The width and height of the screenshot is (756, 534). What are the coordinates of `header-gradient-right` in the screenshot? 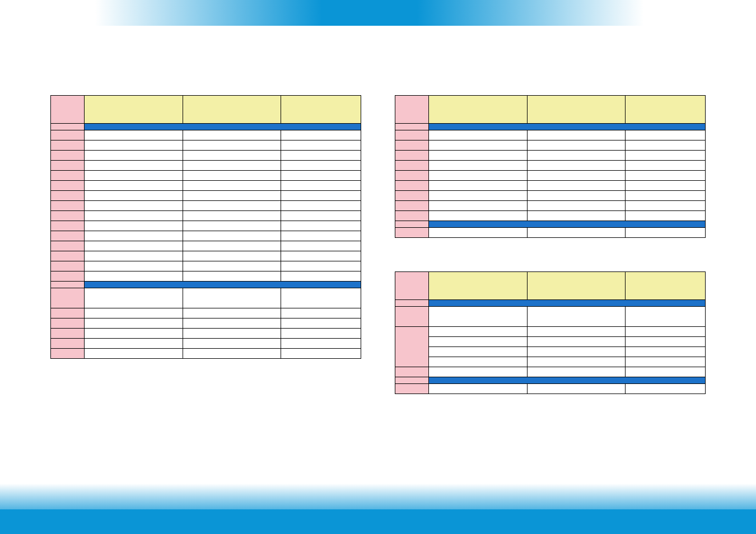 It's located at (531, 13).